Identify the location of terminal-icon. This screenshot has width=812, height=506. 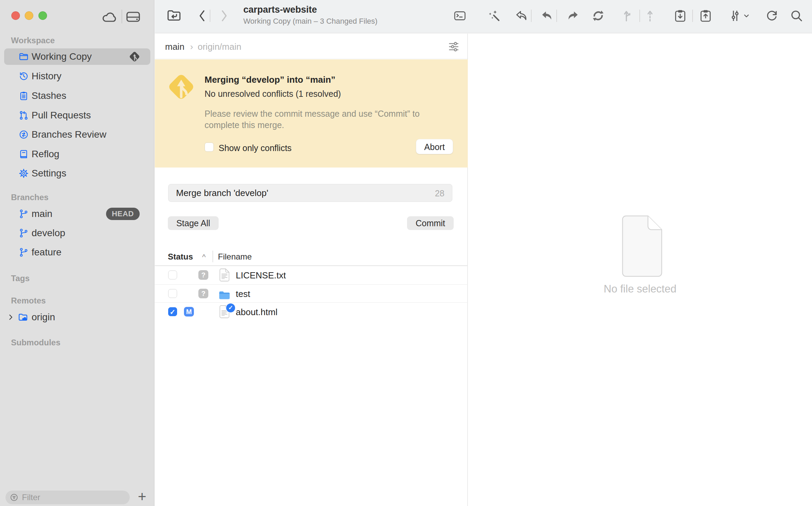
(460, 16).